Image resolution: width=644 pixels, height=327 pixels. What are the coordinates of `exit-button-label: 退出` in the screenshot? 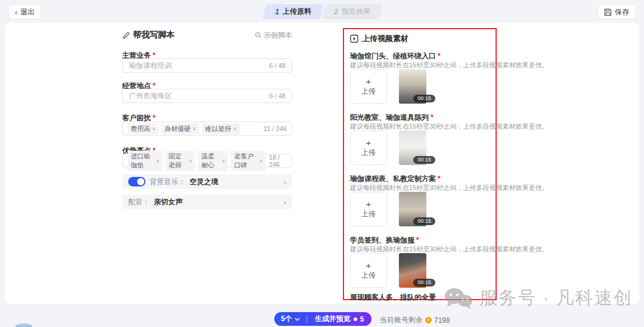 It's located at (27, 12).